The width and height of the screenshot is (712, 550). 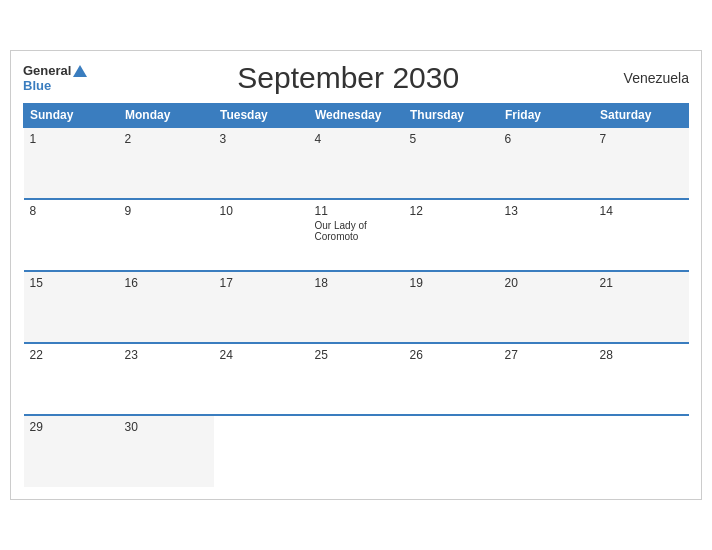 I want to click on table-row: 17, so click(x=262, y=307).